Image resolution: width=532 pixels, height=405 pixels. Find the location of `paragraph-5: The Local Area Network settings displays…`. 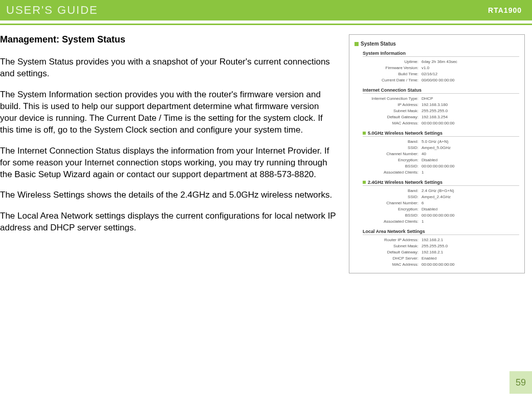

paragraph-5: The Local Area Network settings displays… is located at coordinates (169, 222).